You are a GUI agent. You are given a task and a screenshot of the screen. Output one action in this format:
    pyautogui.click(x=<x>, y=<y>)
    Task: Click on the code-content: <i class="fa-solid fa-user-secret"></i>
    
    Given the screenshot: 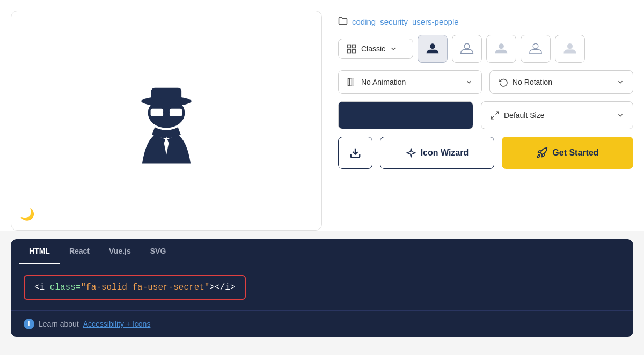 What is the action you would take?
    pyautogui.click(x=322, y=287)
    